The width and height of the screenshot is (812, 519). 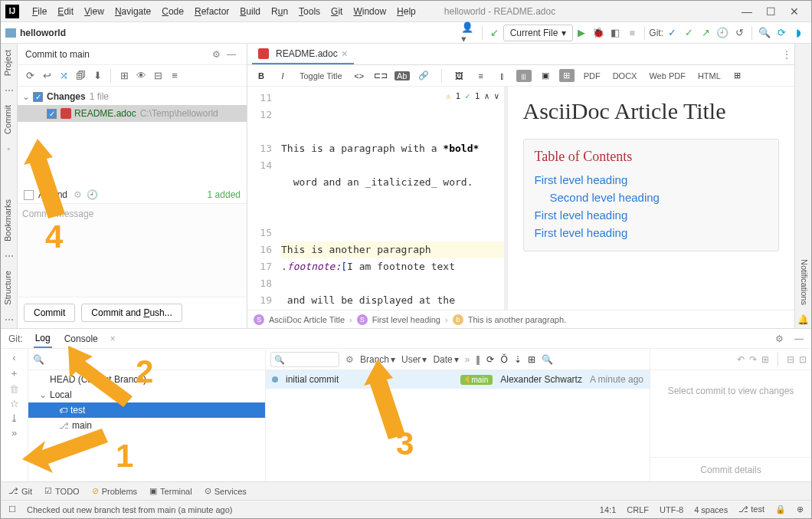 What do you see at coordinates (706, 33) in the screenshot?
I see `git-push-icon: ↗` at bounding box center [706, 33].